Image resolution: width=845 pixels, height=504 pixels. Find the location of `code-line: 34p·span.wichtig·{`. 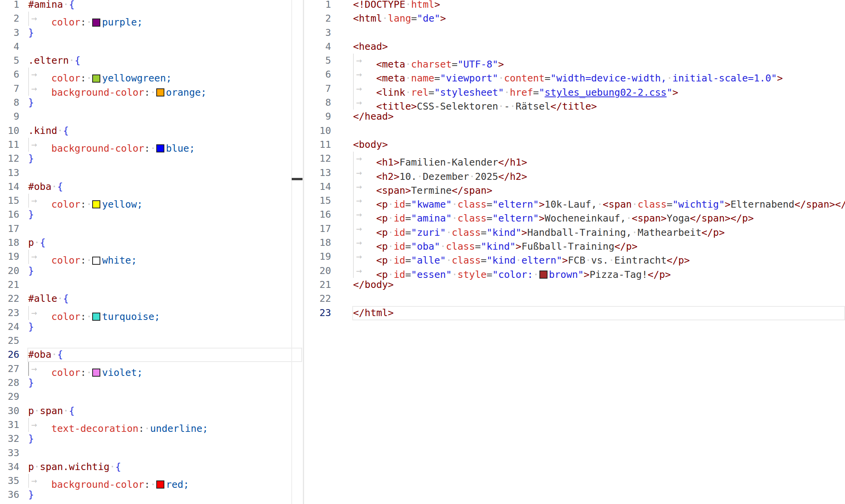

code-line: 34p·span.wichtig·{ is located at coordinates (151, 467).